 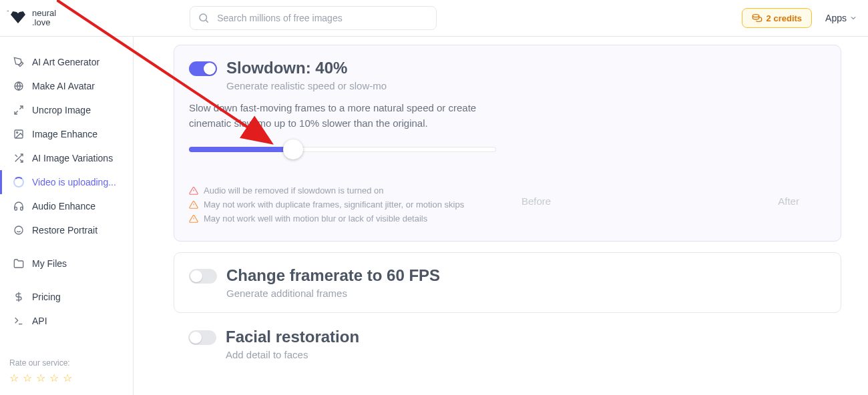 I want to click on coins-icon, so click(x=757, y=18).